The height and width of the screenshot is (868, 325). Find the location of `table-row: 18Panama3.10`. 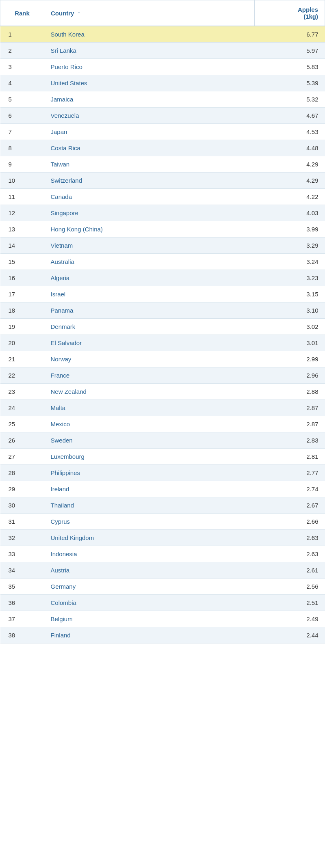

table-row: 18Panama3.10 is located at coordinates (162, 311).